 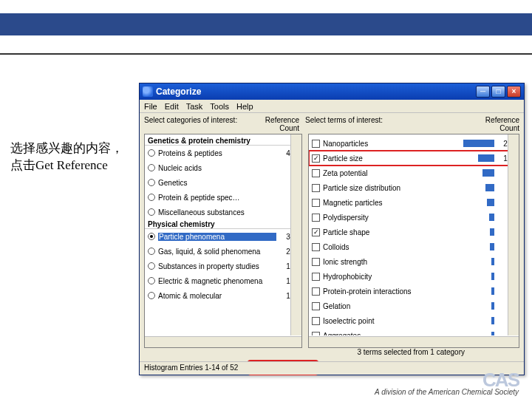 What do you see at coordinates (217, 251) in the screenshot?
I see `category-label: Gas, liquid, & solid phenomena` at bounding box center [217, 251].